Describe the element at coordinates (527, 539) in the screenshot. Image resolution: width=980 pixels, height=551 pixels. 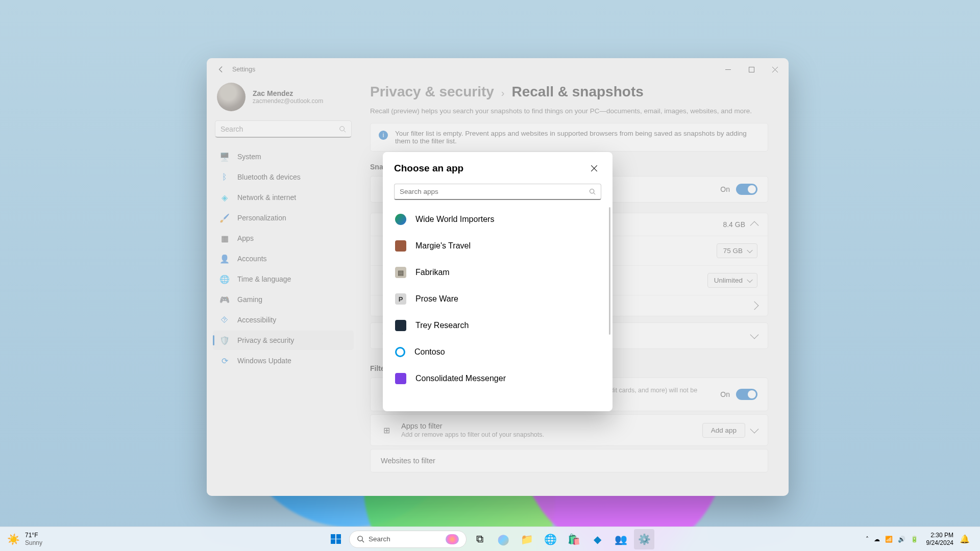
I see `file-explorer-button: 📁` at that location.